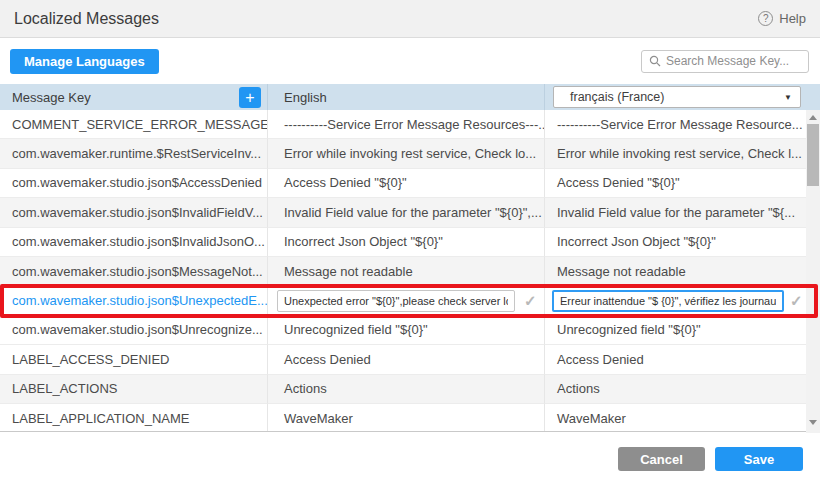  What do you see at coordinates (676, 272) in the screenshot?
I see `cell-french: Message not readable` at bounding box center [676, 272].